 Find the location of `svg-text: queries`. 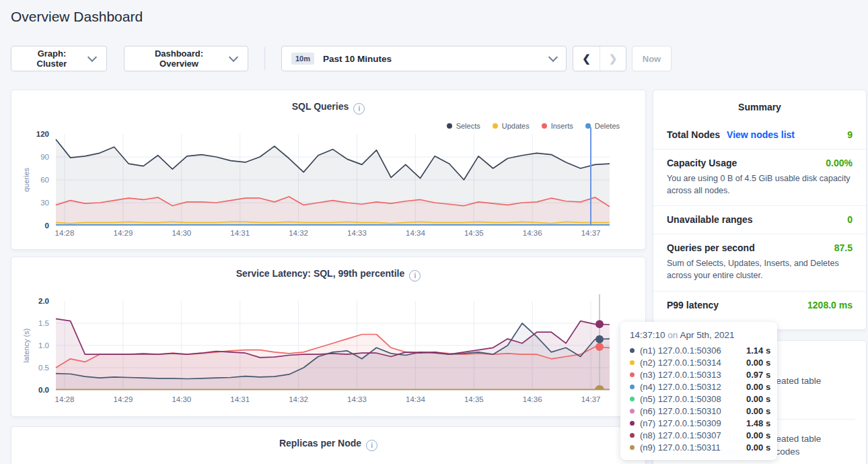

svg-text: queries is located at coordinates (26, 179).